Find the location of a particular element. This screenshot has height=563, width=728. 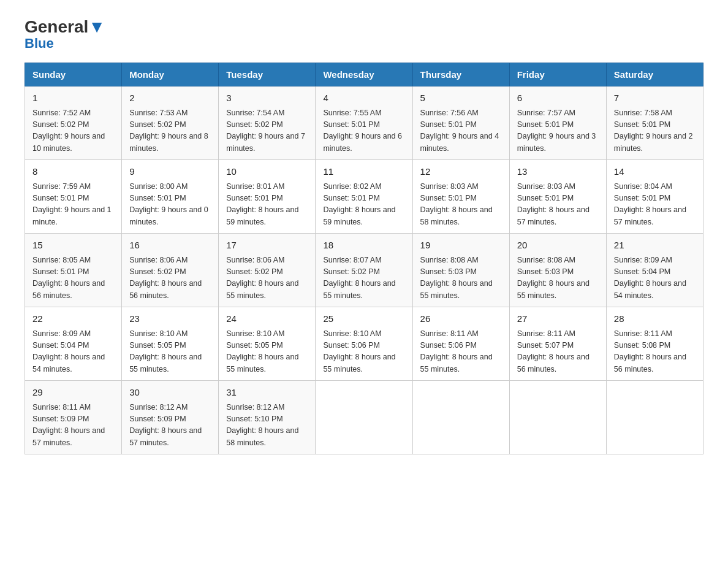

day-number: 4 is located at coordinates (364, 98).